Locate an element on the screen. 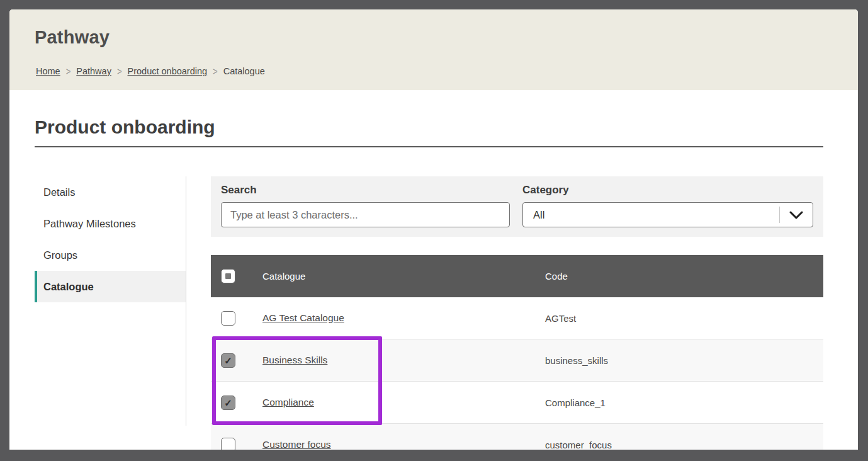  sidebar-item-label: Groups is located at coordinates (60, 256).